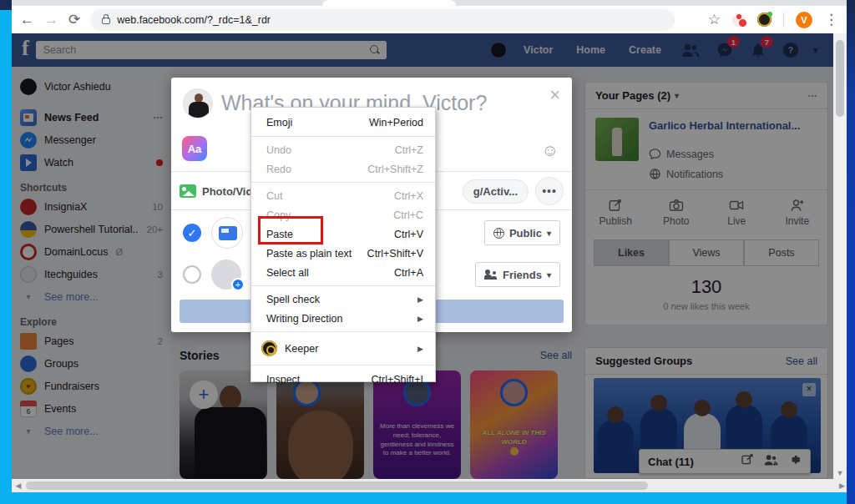 This screenshot has height=504, width=855. What do you see at coordinates (106, 21) in the screenshot?
I see `lock-icon` at bounding box center [106, 21].